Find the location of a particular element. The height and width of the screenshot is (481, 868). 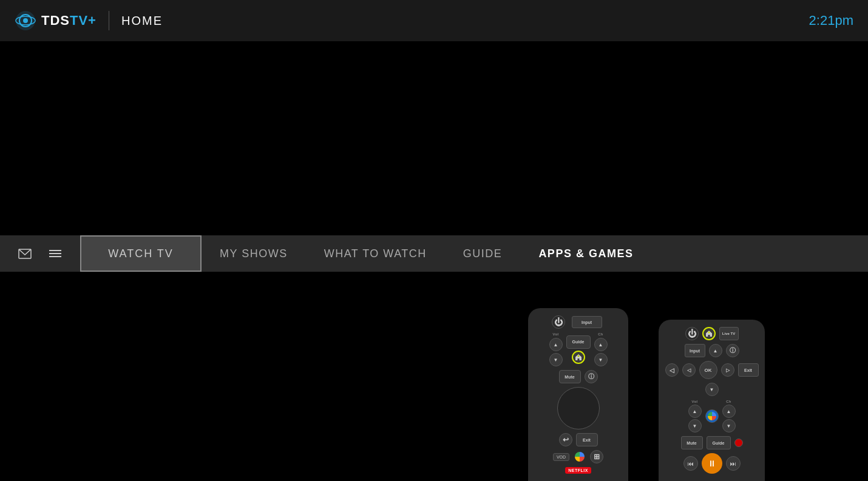

r2-vol-up: ▲ is located at coordinates (695, 411).